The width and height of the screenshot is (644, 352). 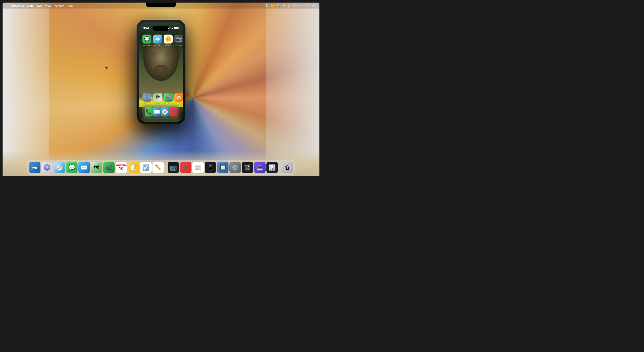 What do you see at coordinates (60, 6) in the screenshot?
I see `menubar-window: Window` at bounding box center [60, 6].